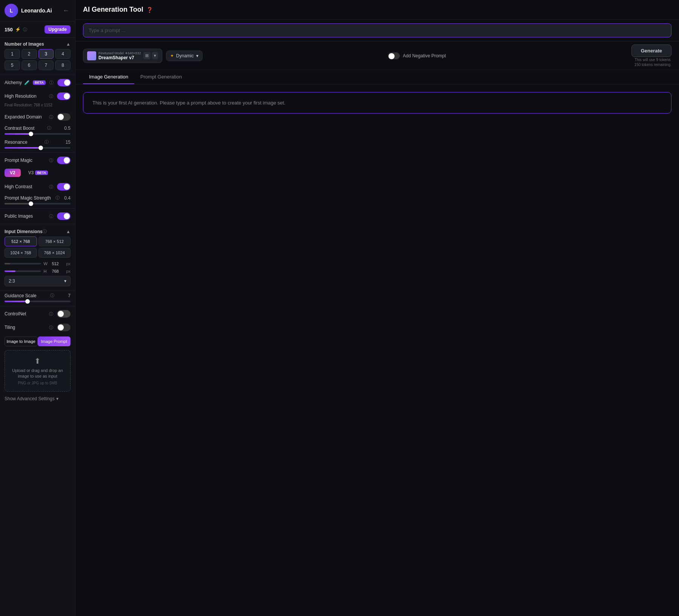  What do you see at coordinates (38, 204) in the screenshot?
I see `prompt-magic-strength-track` at bounding box center [38, 204].